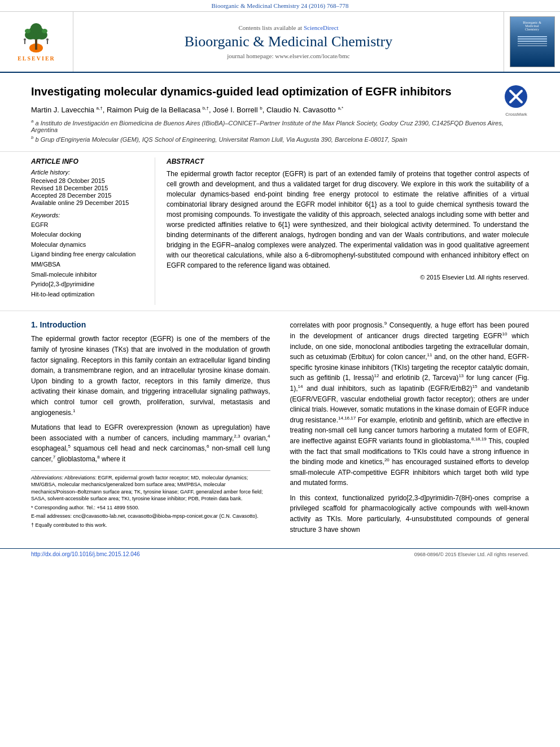 This screenshot has width=560, height=747. What do you see at coordinates (472, 554) in the screenshot?
I see `issn-copyright: 0968-0896/© 2015 Elsevier Ltd. All right…` at bounding box center [472, 554].